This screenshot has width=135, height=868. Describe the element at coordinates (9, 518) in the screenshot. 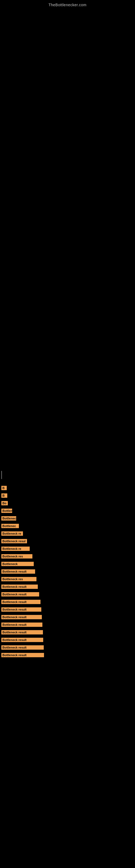

I see `bottleneck-result-label: Bottleneck r` at that location.